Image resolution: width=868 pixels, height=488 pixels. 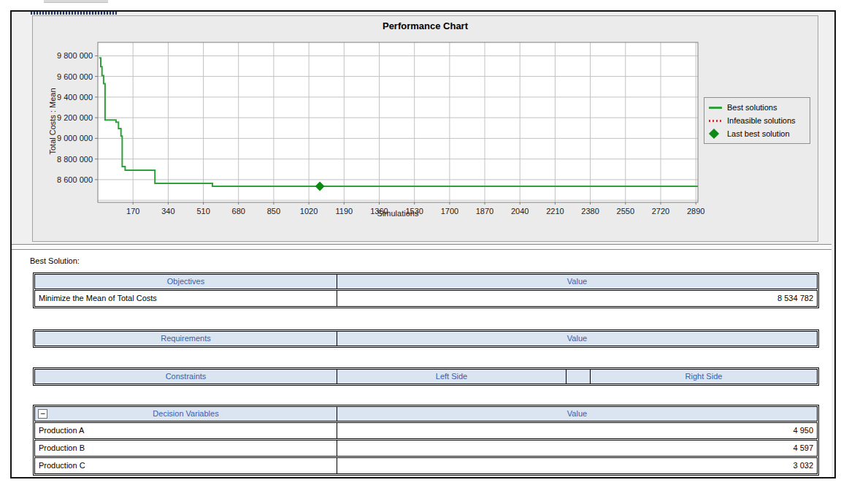 What do you see at coordinates (578, 377) in the screenshot?
I see `constraints-spacer-header` at bounding box center [578, 377].